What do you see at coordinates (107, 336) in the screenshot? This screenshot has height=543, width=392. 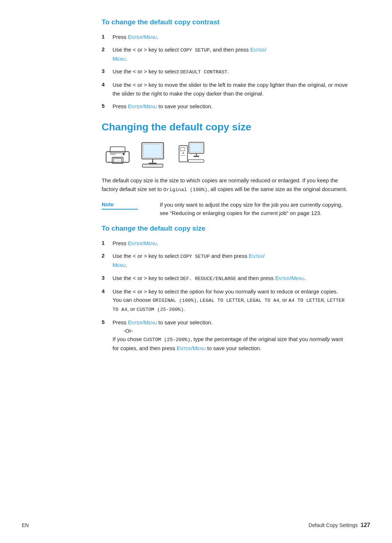 I see `size-step-number-5: 5` at bounding box center [107, 336].